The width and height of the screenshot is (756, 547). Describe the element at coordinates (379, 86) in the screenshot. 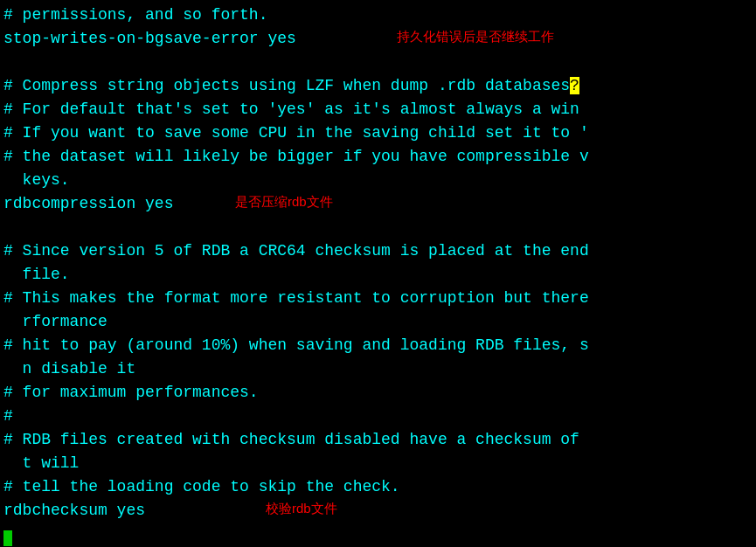

I see `line-4: # Compress string objects using LZF when…` at that location.